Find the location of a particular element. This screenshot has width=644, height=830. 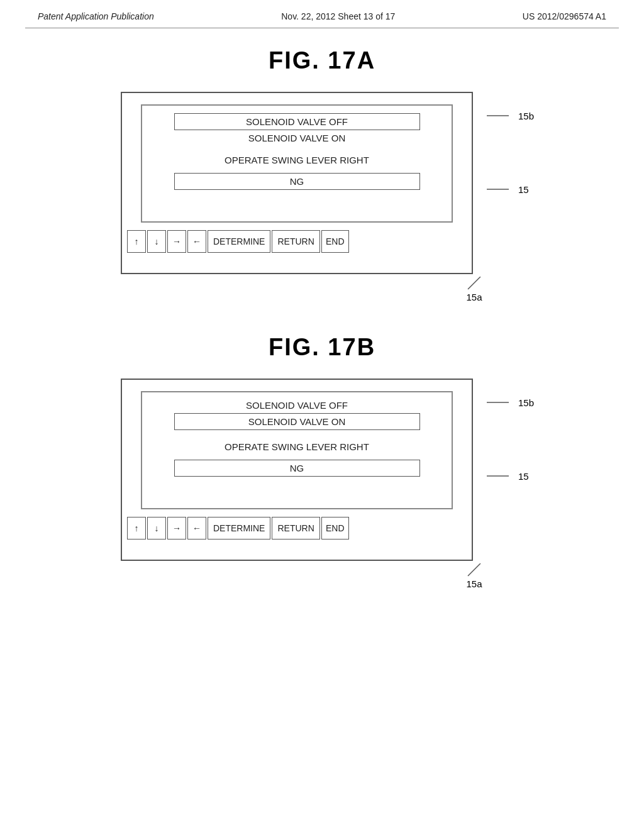

fig17b-arrow-15b is located at coordinates (502, 402).